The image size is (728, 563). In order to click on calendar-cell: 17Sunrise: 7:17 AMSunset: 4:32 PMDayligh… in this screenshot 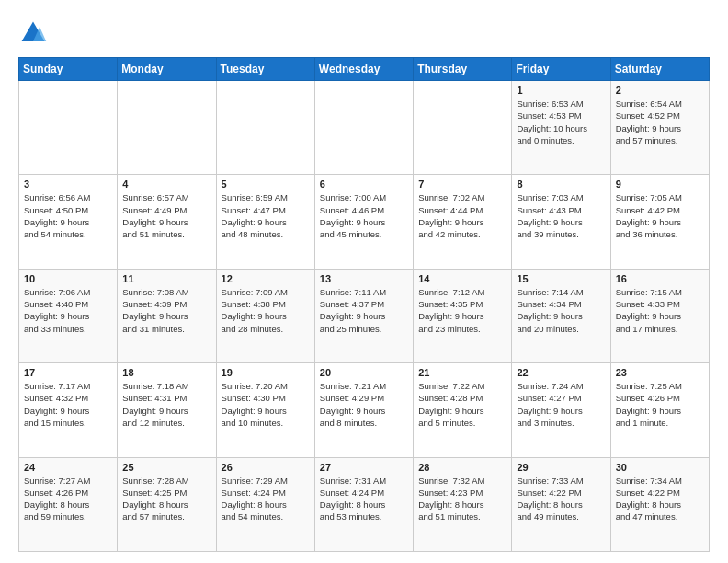, I will do `click(68, 410)`.